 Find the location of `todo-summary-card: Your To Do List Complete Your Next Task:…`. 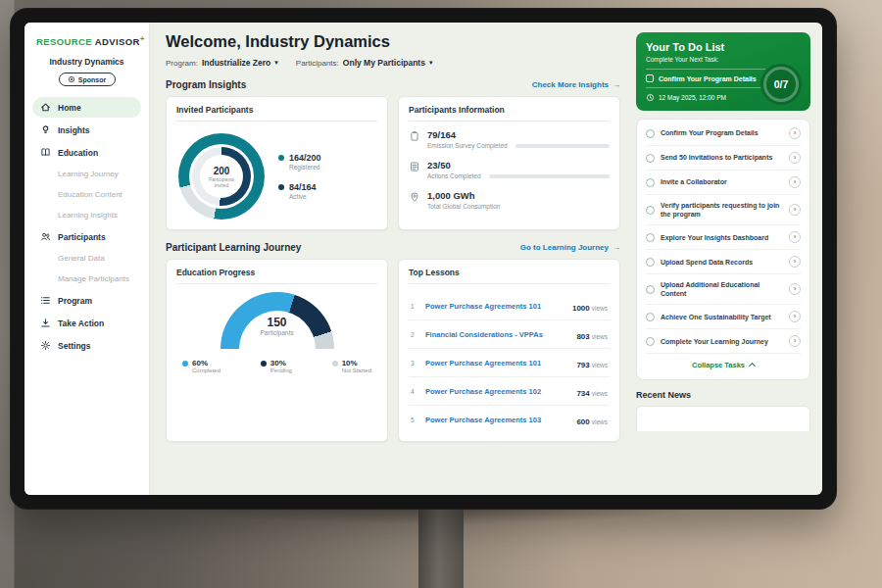

todo-summary-card: Your To Do List Complete Your Next Task:… is located at coordinates (723, 72).